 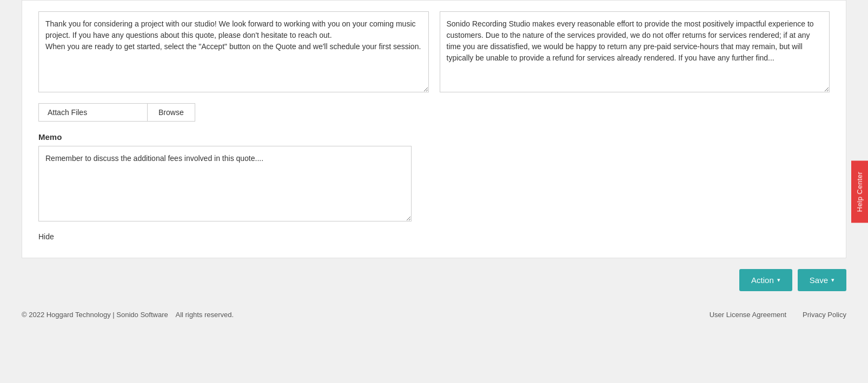 What do you see at coordinates (93, 112) in the screenshot?
I see `attach-files-label: Attach Files` at bounding box center [93, 112].